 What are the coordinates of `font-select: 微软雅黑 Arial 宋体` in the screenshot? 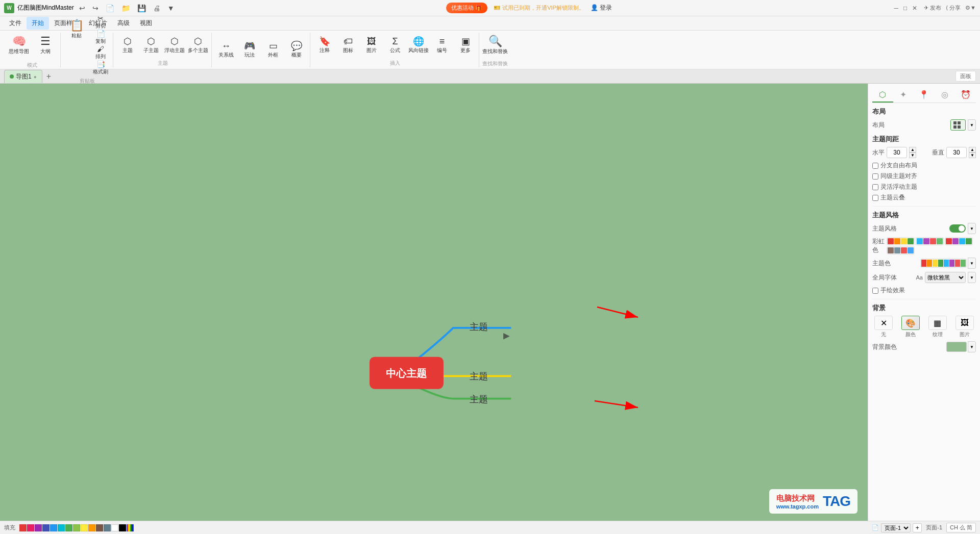 It's located at (945, 277).